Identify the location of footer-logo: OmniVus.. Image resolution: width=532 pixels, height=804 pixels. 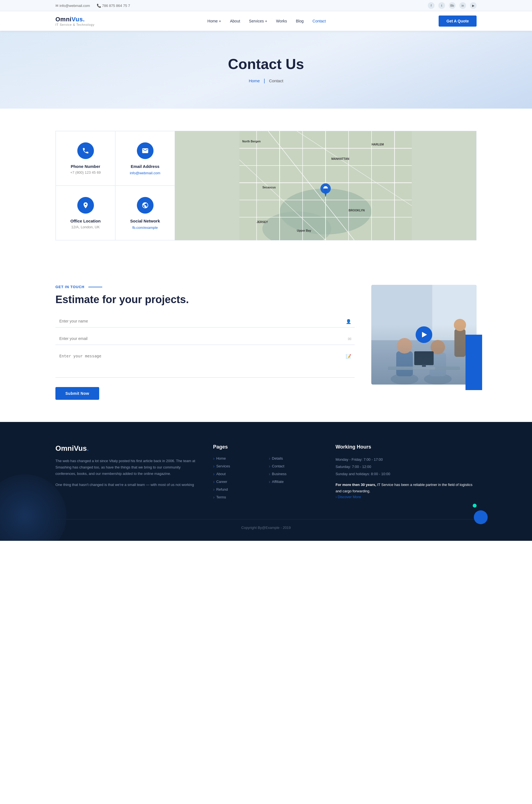
(126, 448).